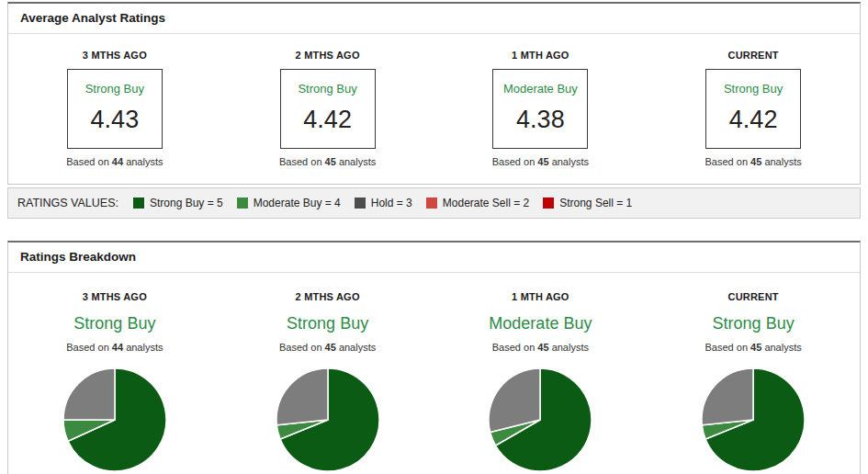  I want to click on legend-item-strong-sell: Strong Sell = 1, so click(588, 203).